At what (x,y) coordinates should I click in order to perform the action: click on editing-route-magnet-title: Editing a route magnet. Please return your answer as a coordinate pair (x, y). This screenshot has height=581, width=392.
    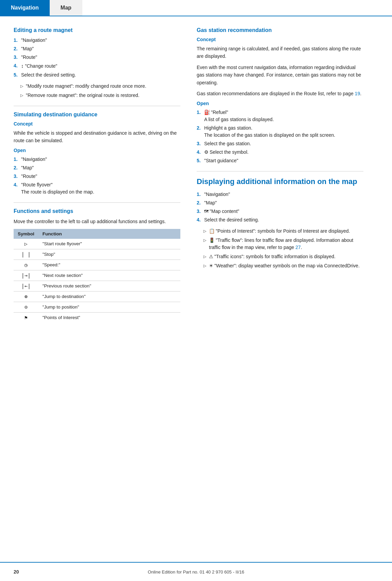
    Looking at the image, I should click on (97, 30).